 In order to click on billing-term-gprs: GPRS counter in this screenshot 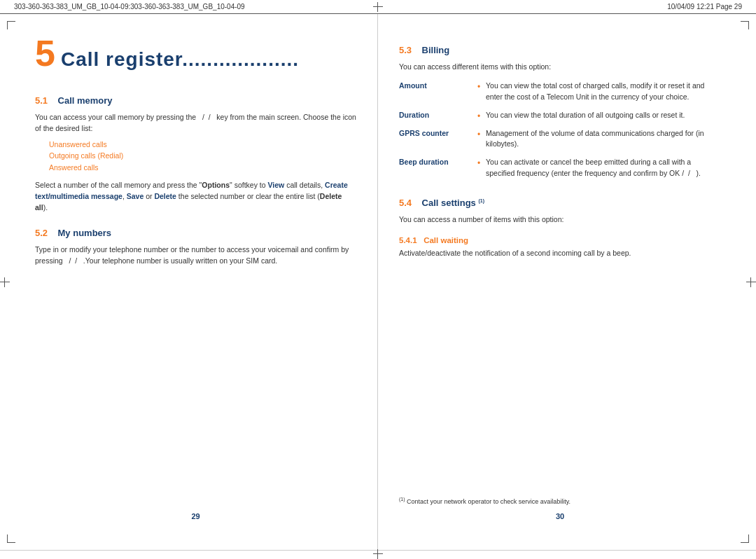, I will do `click(438, 133)`.